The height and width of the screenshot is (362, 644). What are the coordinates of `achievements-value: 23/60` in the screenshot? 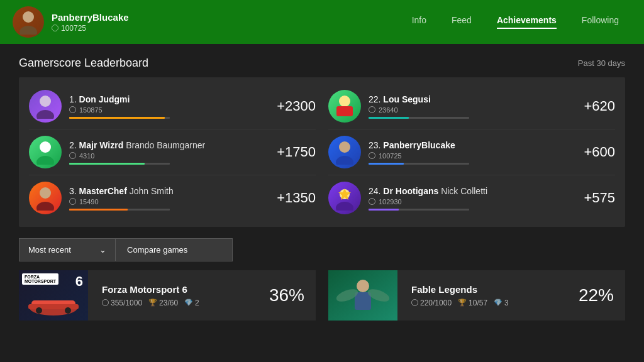 It's located at (169, 303).